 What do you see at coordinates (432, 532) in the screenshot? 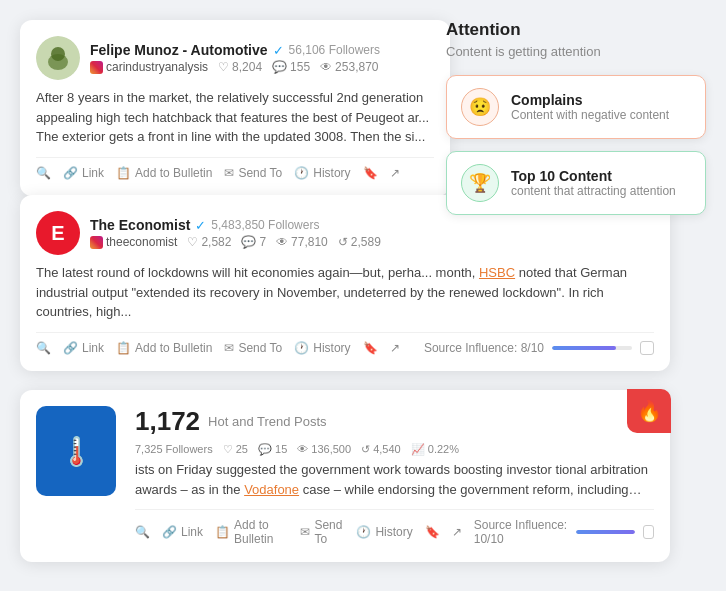
I see `trend-bookmark-btn: 🔖` at bounding box center [432, 532].